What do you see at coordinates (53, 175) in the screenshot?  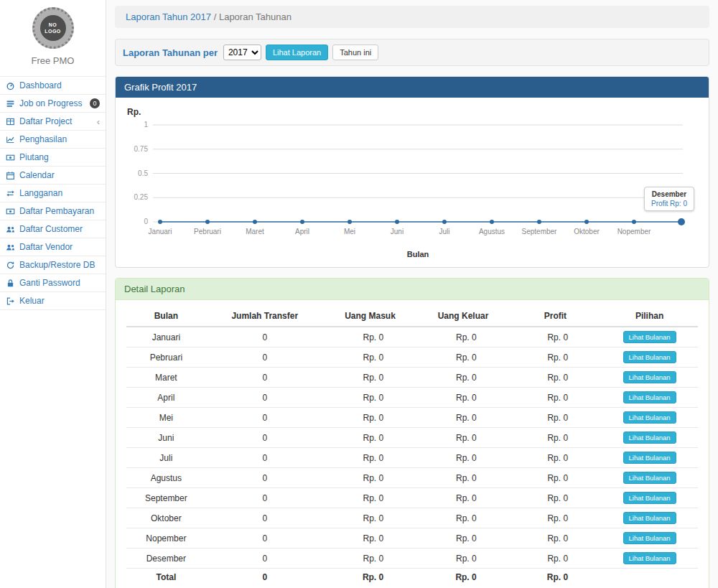 I see `sidebar-item-calendar: Calendar` at bounding box center [53, 175].